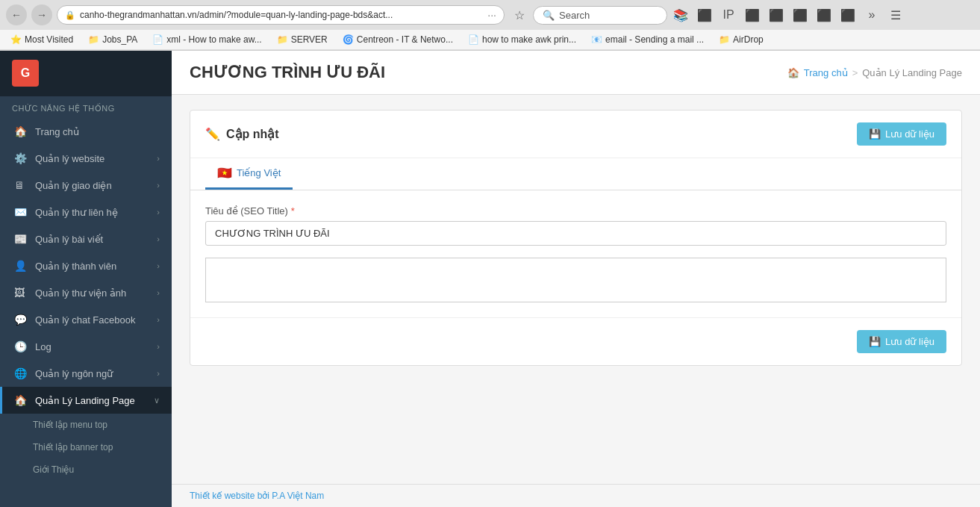 This screenshot has height=507, width=980. What do you see at coordinates (213, 134) in the screenshot?
I see `edit-icon: ✏️` at bounding box center [213, 134].